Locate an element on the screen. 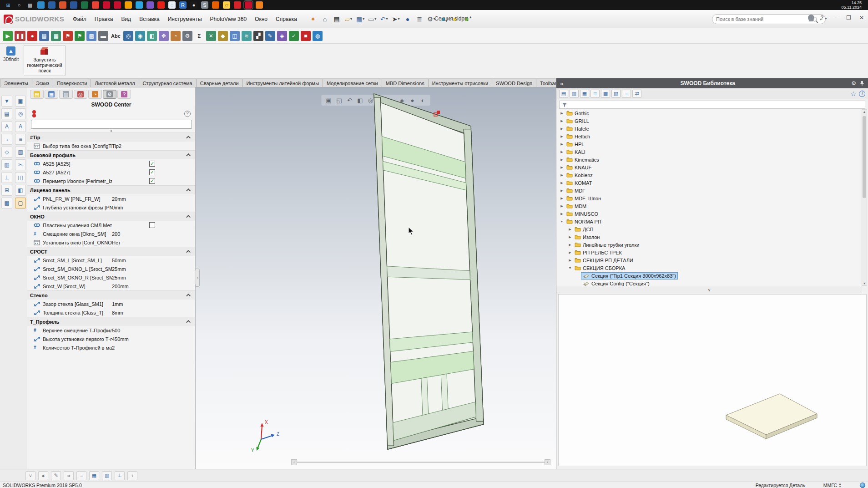  tree-item-mdm: ▶MDM is located at coordinates (709, 206).